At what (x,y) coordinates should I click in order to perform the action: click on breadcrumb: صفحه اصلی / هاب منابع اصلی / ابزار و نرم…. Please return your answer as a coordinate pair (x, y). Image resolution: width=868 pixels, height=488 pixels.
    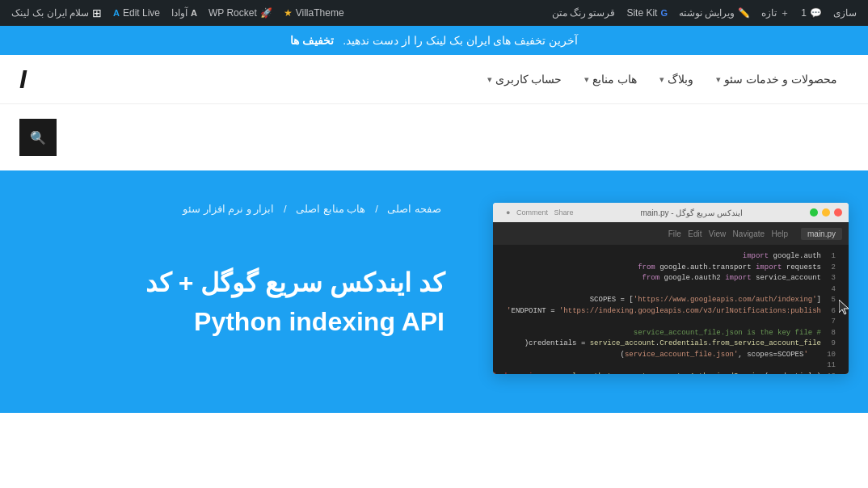
    Looking at the image, I should click on (232, 208).